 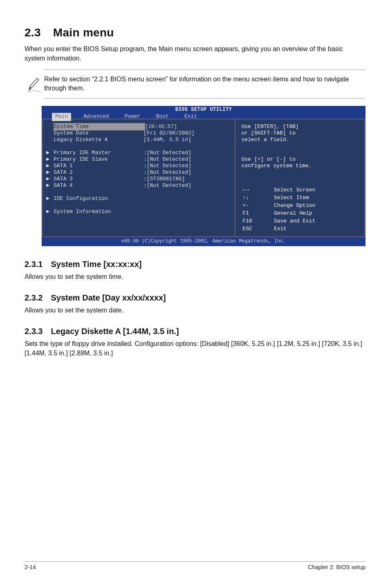 What do you see at coordinates (195, 33) in the screenshot?
I see `section-title: 2.3Main menu` at bounding box center [195, 33].